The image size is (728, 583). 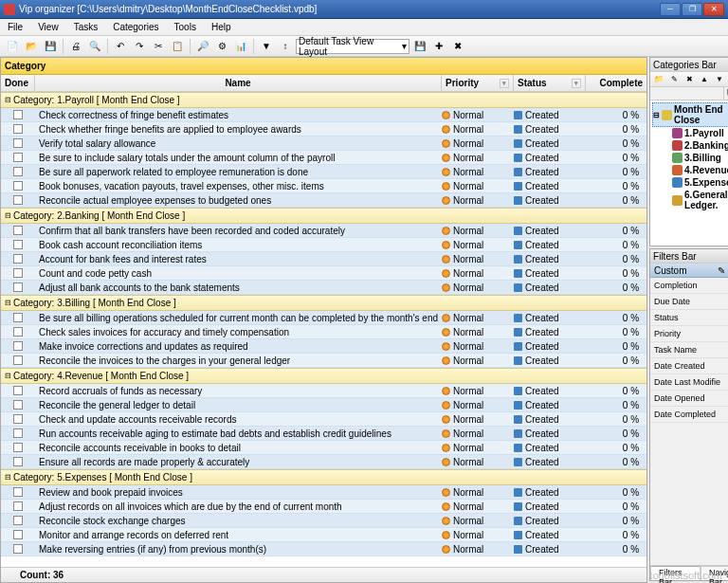 I want to click on filter-row: Priority, so click(x=689, y=334).